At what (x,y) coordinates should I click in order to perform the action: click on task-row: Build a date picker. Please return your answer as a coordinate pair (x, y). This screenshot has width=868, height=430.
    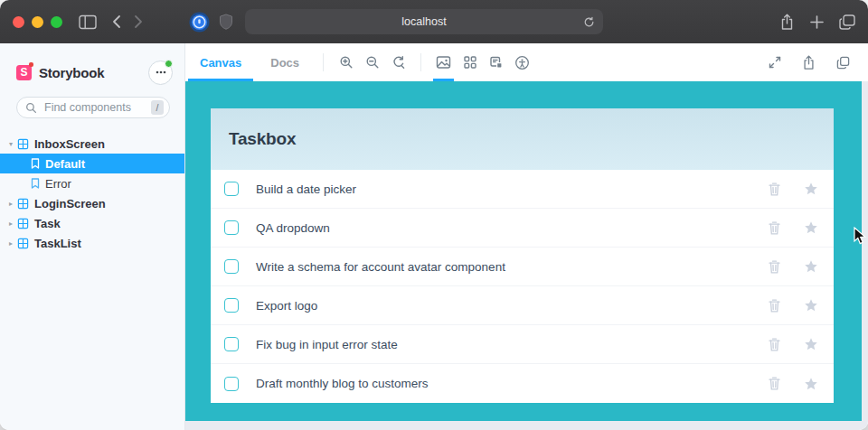
    Looking at the image, I should click on (523, 190).